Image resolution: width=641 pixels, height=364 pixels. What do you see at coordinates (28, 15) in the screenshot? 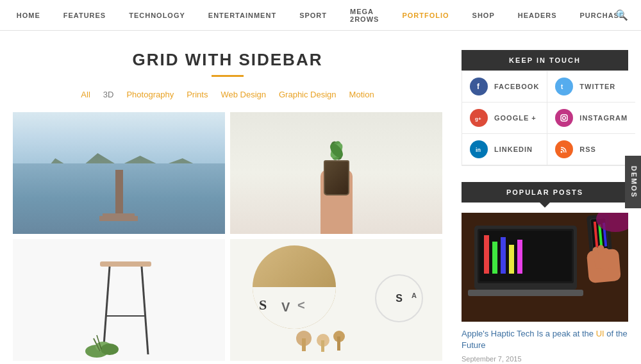
I see `nav-home: HOME` at bounding box center [28, 15].